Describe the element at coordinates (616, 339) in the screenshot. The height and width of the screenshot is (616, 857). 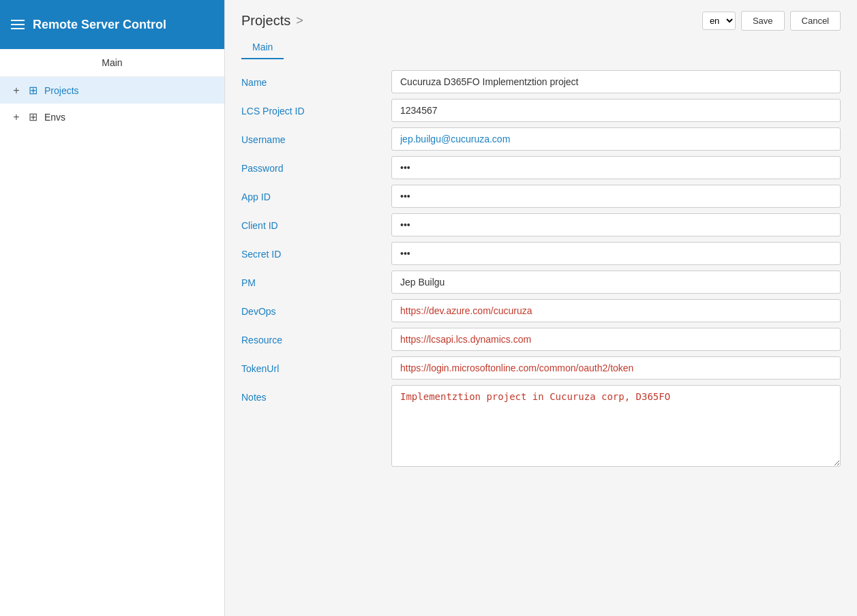
I see `input-resource` at that location.